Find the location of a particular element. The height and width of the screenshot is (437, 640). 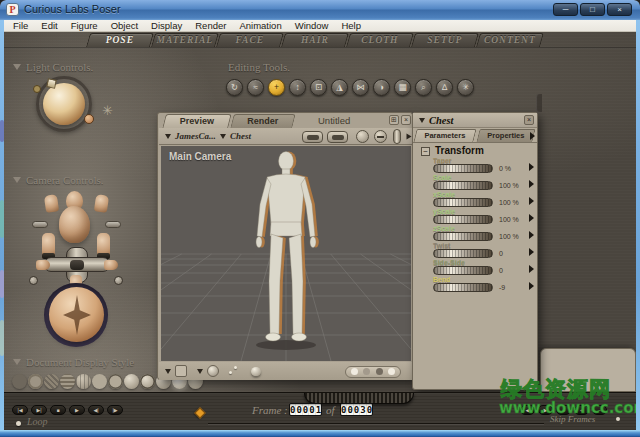

transform-collapse-box: − is located at coordinates (426, 152).